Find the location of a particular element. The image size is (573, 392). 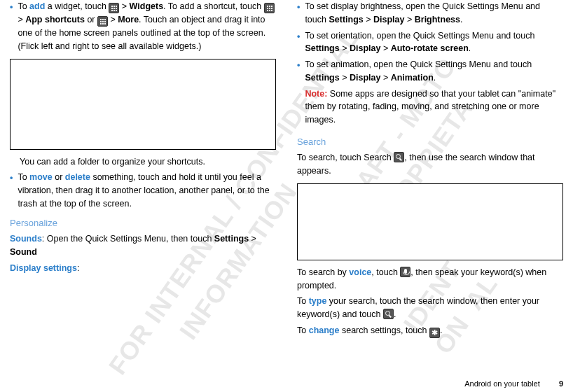

text-segment: To set orientation, open the Quick Setti… is located at coordinates (420, 36).